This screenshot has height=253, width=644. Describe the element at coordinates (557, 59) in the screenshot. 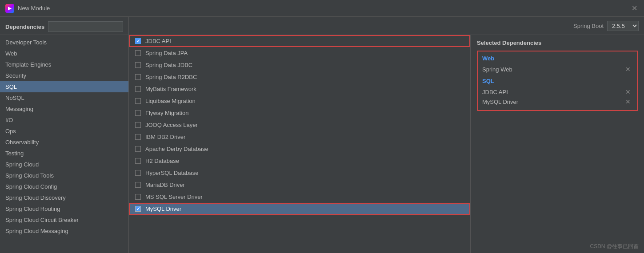

I see `web-section-title: Web` at that location.